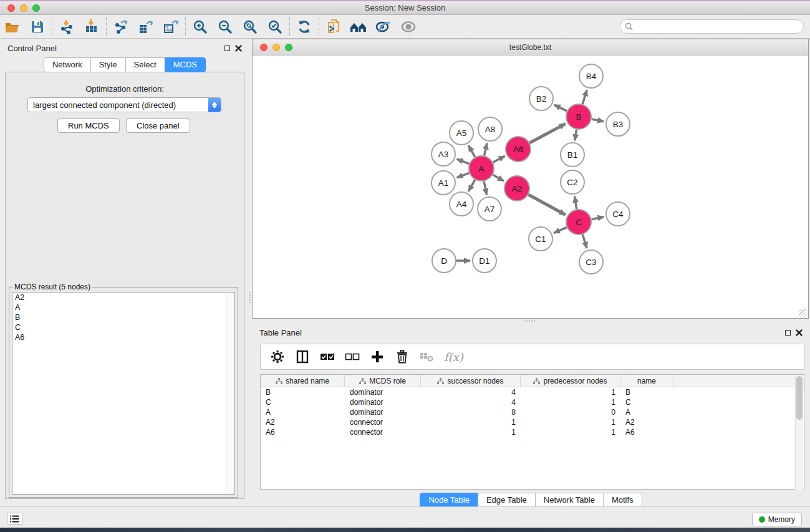  Describe the element at coordinates (571, 381) in the screenshot. I see `column-header-predecessor-nodes: predecessor nodes` at that location.